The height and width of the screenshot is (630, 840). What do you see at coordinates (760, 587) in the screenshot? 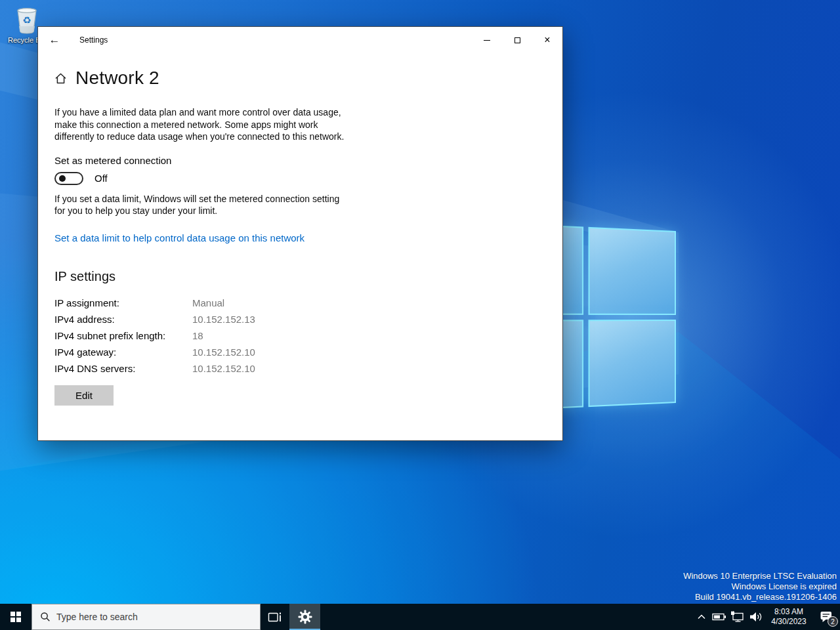
I see `windows-watermark: Windows 10 Enterprise LTSC Evaluation Wi…` at bounding box center [760, 587].